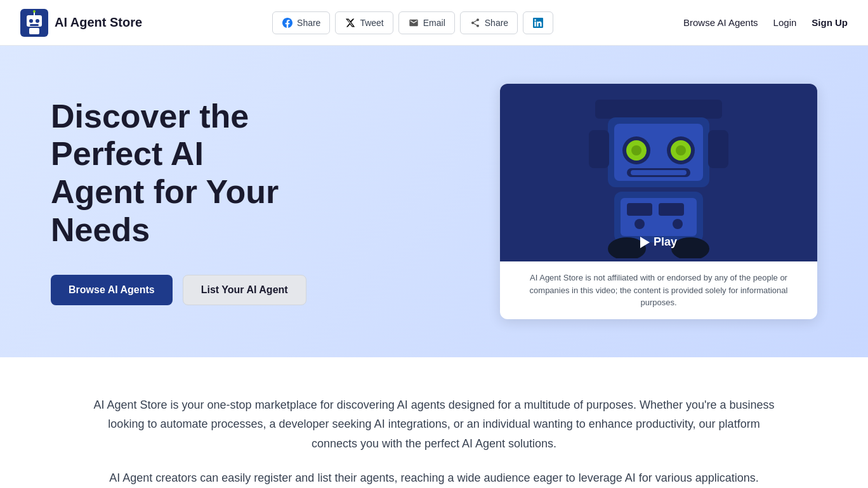 This screenshot has width=868, height=488. I want to click on brand-icon, so click(34, 23).